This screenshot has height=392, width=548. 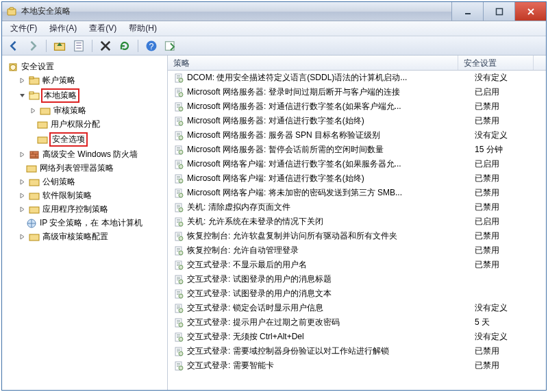 What do you see at coordinates (32, 223) in the screenshot?
I see `ipsec-icon` at bounding box center [32, 223].